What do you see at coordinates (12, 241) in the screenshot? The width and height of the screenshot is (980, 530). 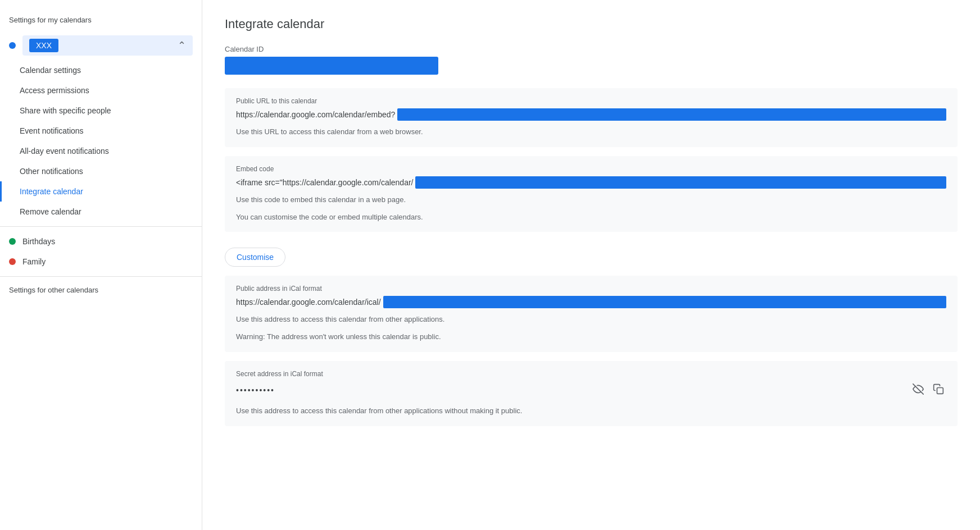 I see `birthdays-dot` at bounding box center [12, 241].